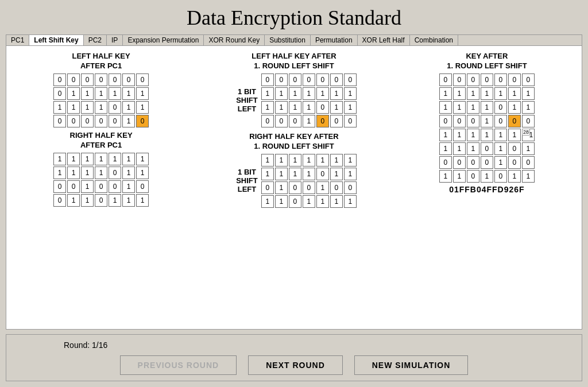 The width and height of the screenshot is (588, 387). What do you see at coordinates (384, 40) in the screenshot?
I see `tab-xor-left-half: XOR Left Half` at bounding box center [384, 40].